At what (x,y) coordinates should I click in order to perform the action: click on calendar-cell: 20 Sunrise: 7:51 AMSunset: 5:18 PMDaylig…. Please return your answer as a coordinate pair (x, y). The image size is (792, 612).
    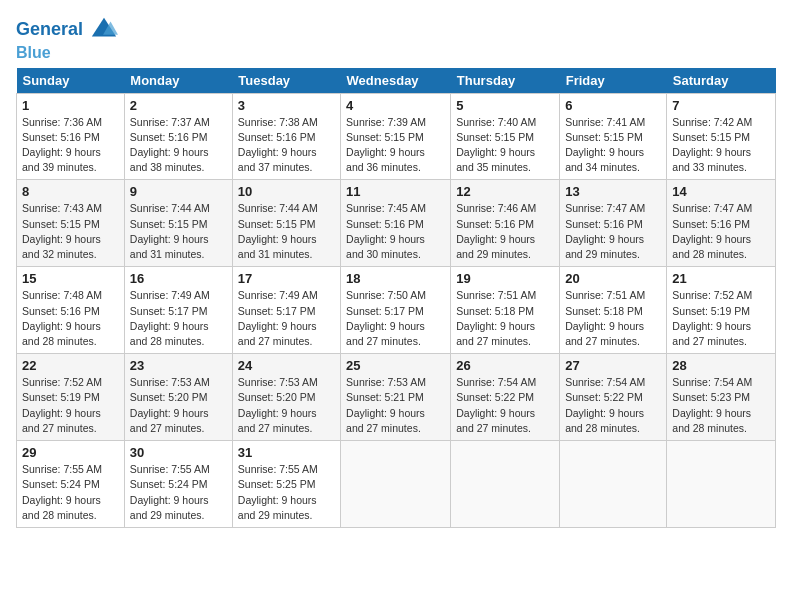
    Looking at the image, I should click on (614, 310).